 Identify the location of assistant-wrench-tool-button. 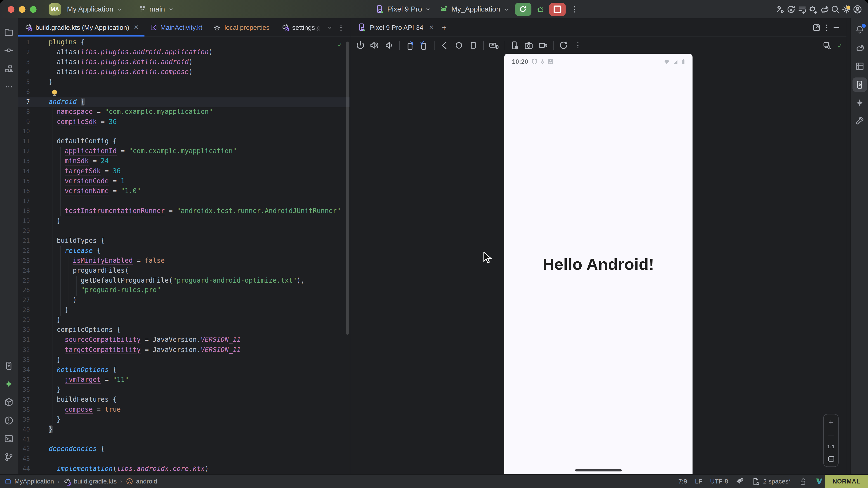
(859, 121).